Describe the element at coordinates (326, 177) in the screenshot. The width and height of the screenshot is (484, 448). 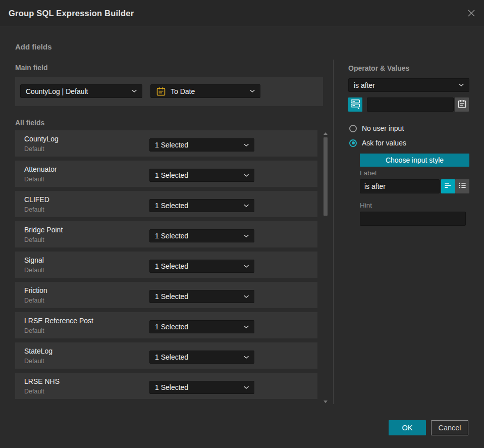
I see `scrollbar-thumb` at that location.